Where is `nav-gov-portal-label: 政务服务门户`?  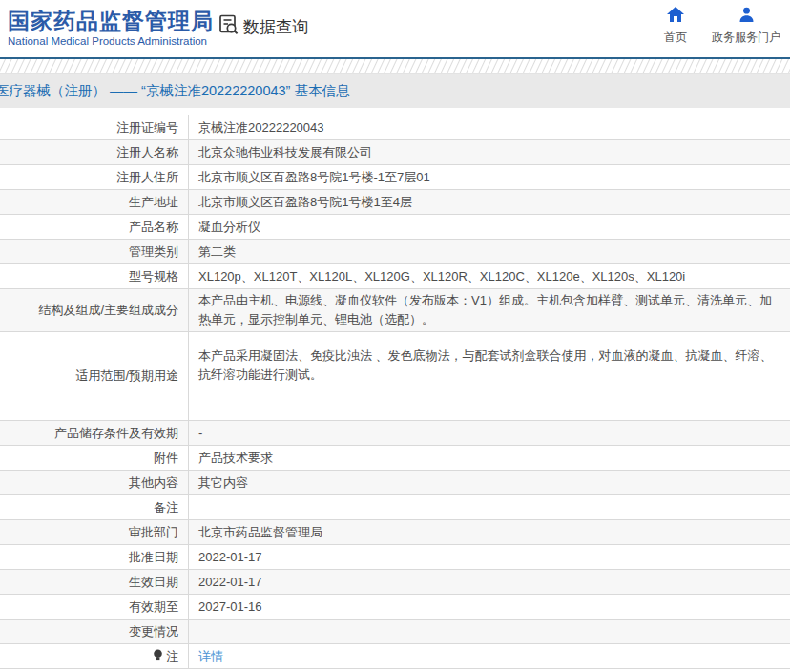
nav-gov-portal-label: 政务服务门户 is located at coordinates (746, 38).